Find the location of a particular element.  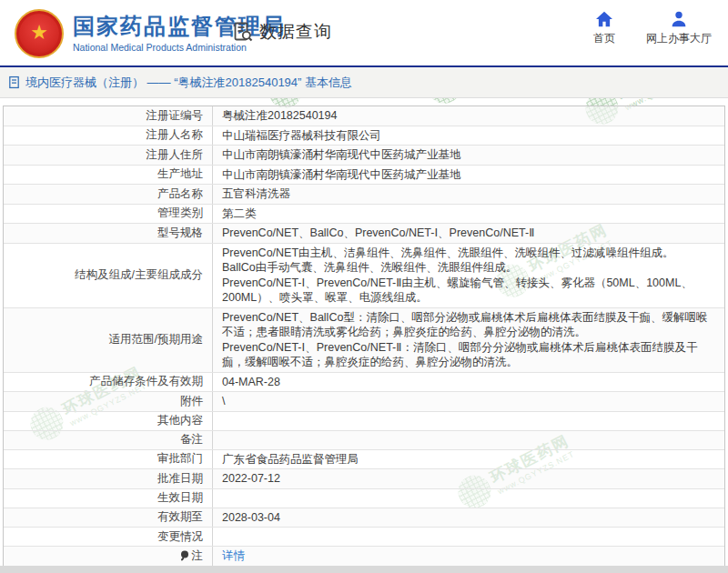

row-value: 04-MAR-28 is located at coordinates (469, 382).